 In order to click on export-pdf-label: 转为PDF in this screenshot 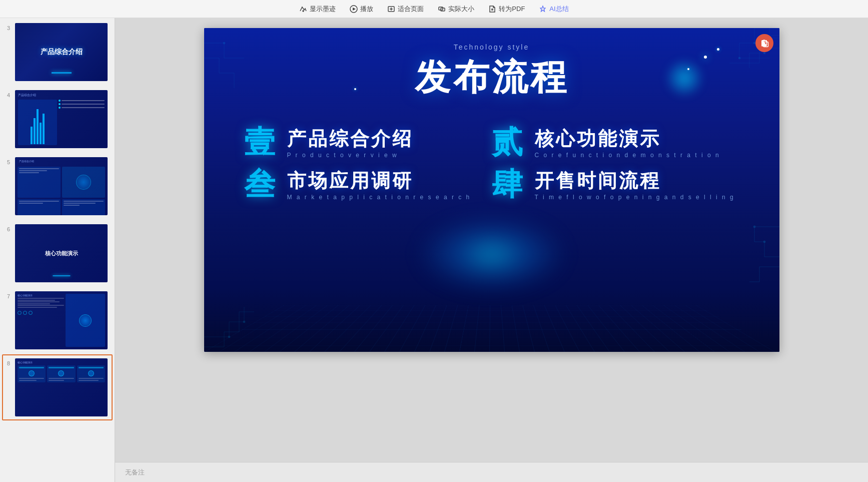, I will do `click(512, 9)`.